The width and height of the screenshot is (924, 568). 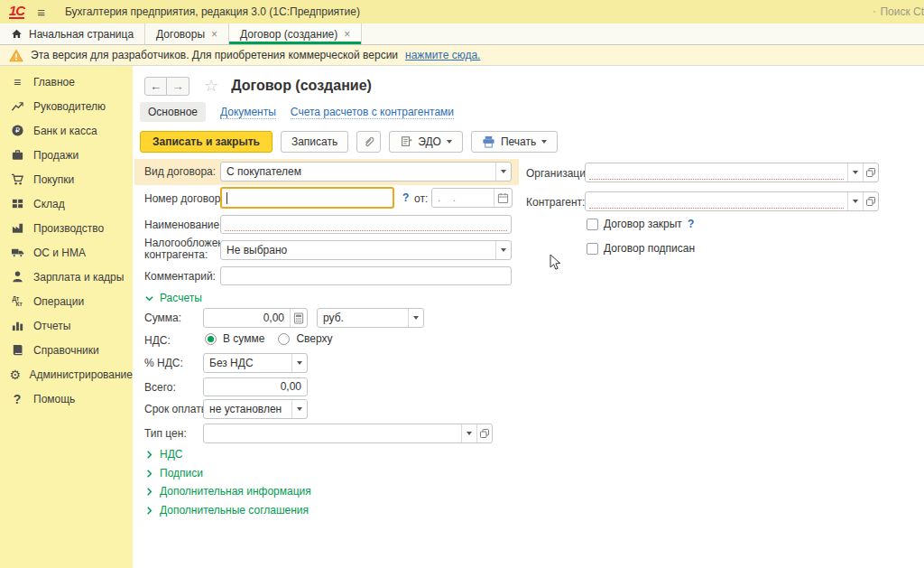 I want to click on sidebar-item-administrirovanie: ⚙ Администрирование, so click(x=67, y=374).